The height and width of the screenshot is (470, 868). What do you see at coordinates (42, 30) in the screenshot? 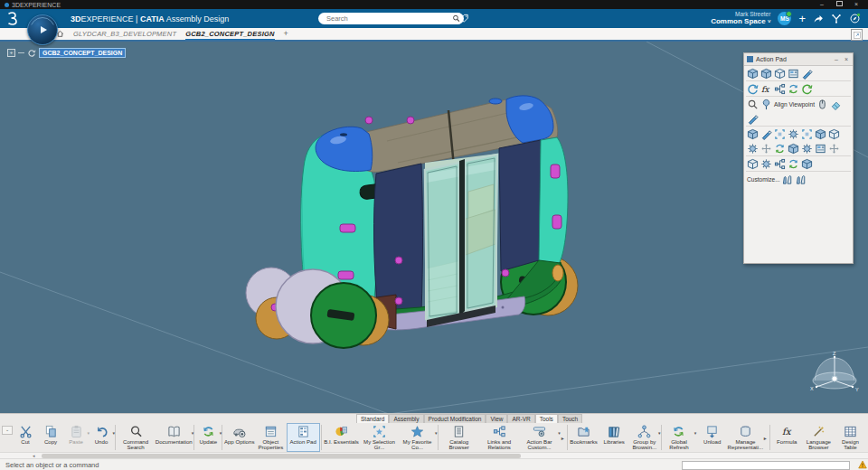
I see `3dexperience-compass-button` at bounding box center [42, 30].